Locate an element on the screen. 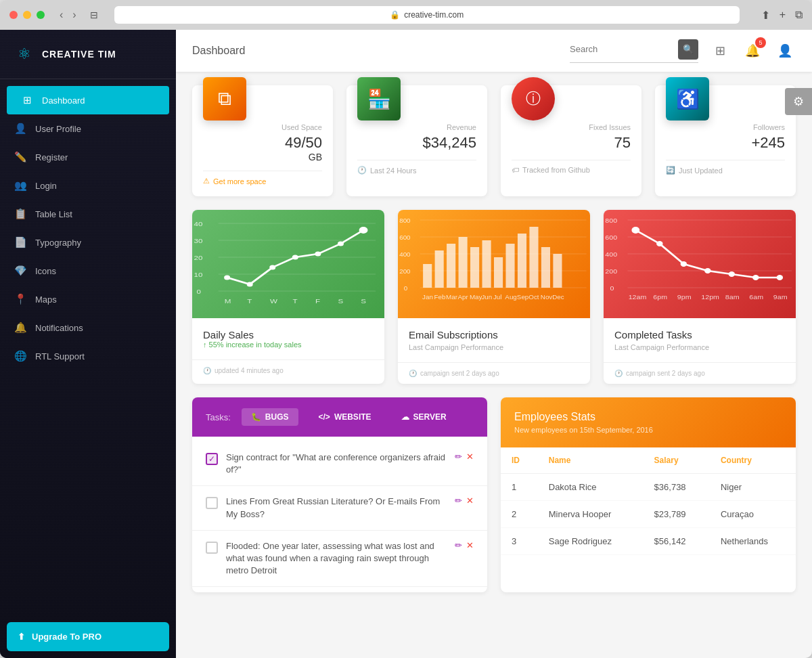  tasks-label: Tasks: is located at coordinates (218, 417).